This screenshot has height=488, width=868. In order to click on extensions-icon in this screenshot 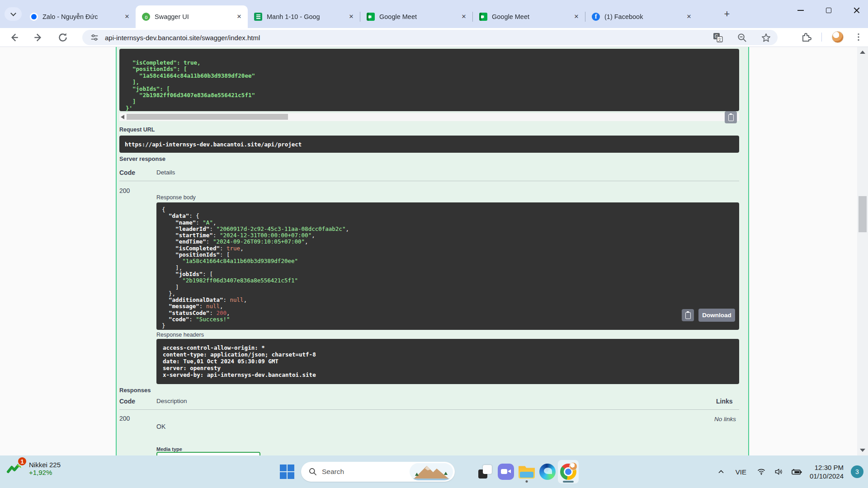, I will do `click(806, 37)`.